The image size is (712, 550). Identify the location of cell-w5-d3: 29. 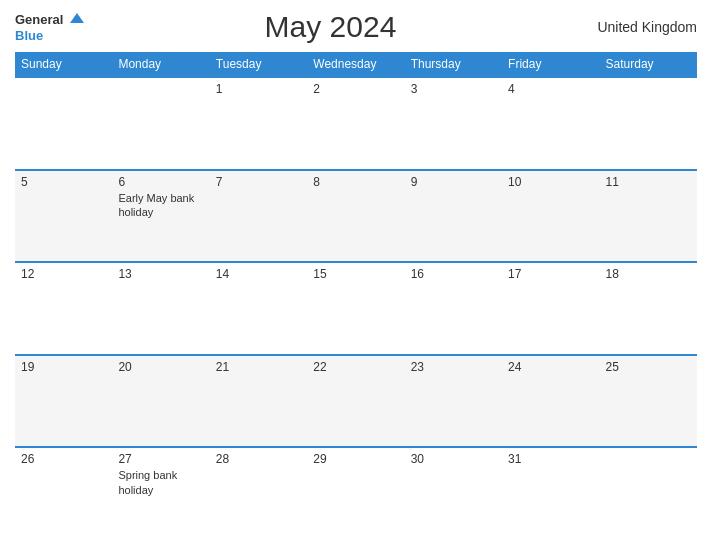
(356, 494).